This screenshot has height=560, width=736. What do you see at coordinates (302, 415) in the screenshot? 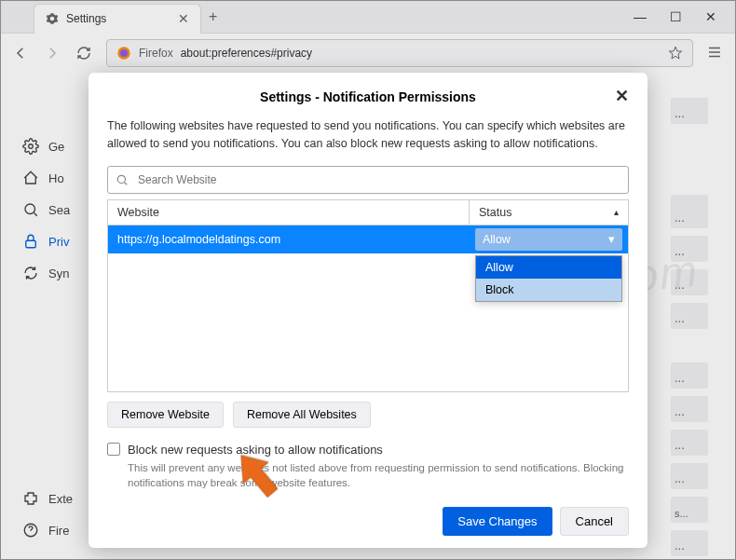
I see `remove-all-websites-button: Remove All Websites` at bounding box center [302, 415].